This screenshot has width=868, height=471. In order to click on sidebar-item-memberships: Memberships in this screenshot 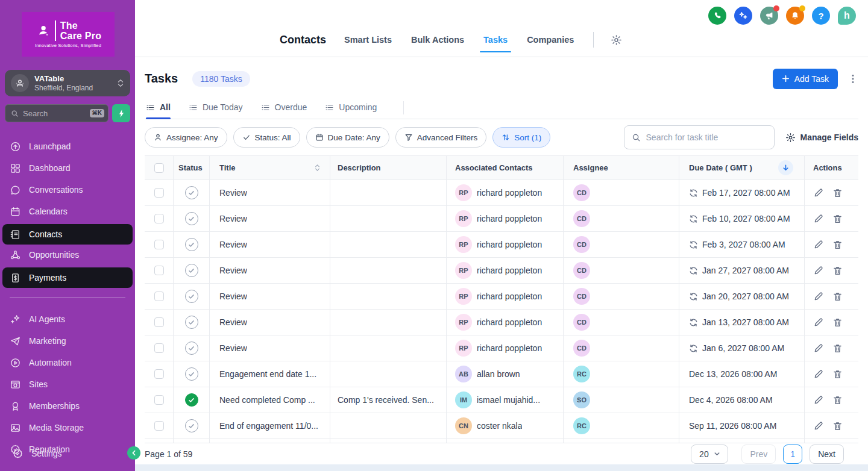, I will do `click(68, 406)`.